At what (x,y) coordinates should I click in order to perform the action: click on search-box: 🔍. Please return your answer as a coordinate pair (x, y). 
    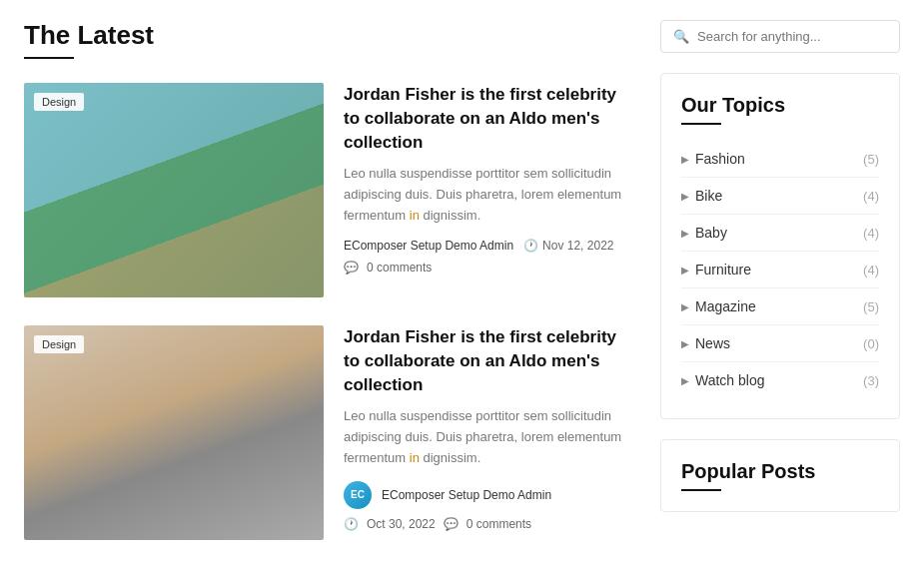
    Looking at the image, I should click on (780, 36).